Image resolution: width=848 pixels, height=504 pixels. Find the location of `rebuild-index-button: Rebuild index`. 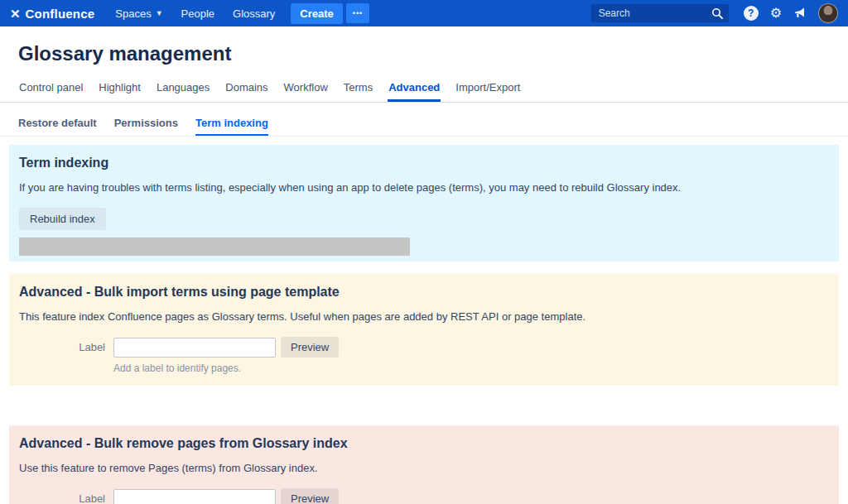

rebuild-index-button: Rebuild index is located at coordinates (63, 218).